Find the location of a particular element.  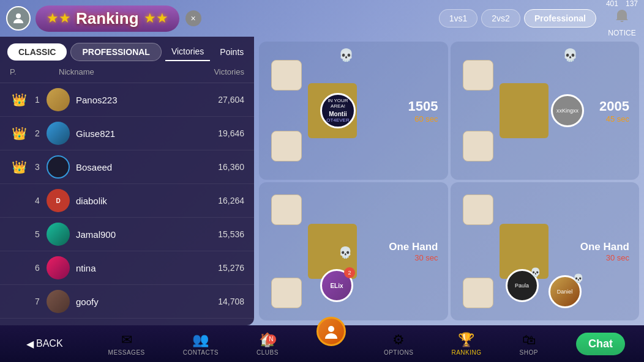

table-row: 4 D diabolik 16,264 is located at coordinates (127, 201).